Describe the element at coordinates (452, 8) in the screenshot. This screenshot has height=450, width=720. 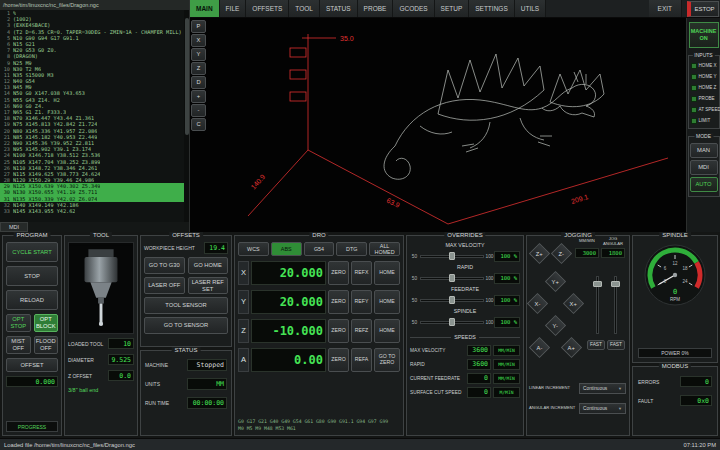
I see `menu-tab: SETUP` at that location.